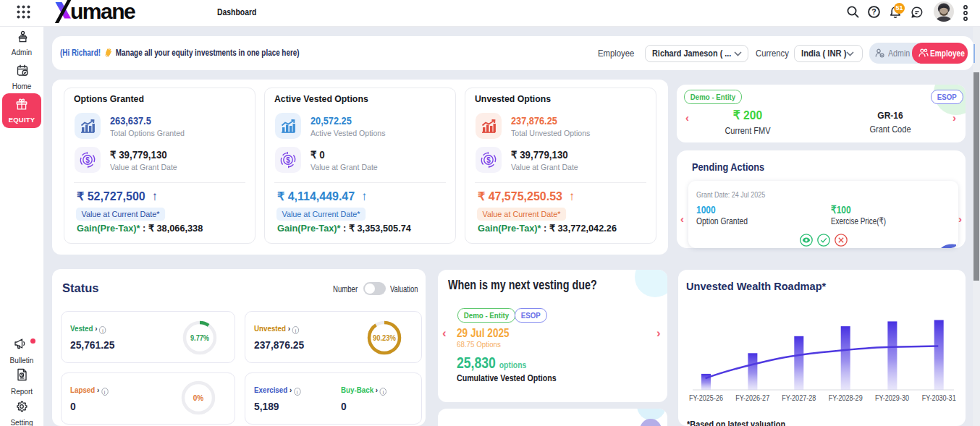 This screenshot has height=426, width=980. Describe the element at coordinates (384, 338) in the screenshot. I see `svg-text: 90.23%` at that location.